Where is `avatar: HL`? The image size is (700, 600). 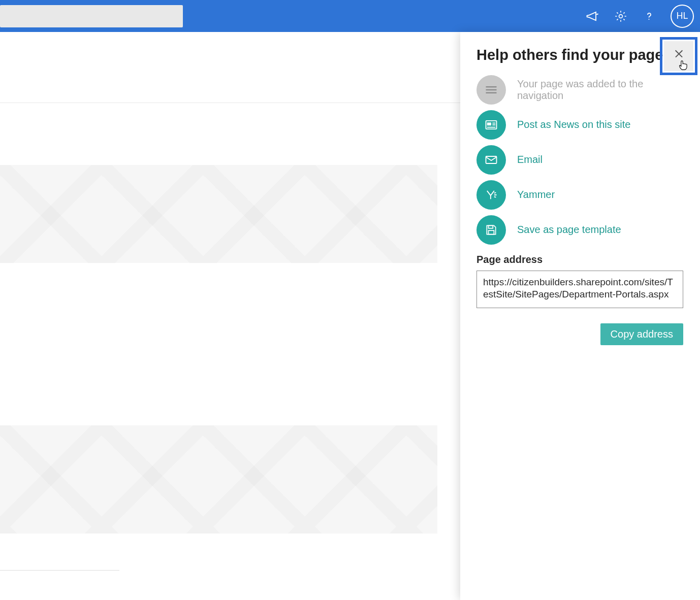
avatar: HL is located at coordinates (682, 16).